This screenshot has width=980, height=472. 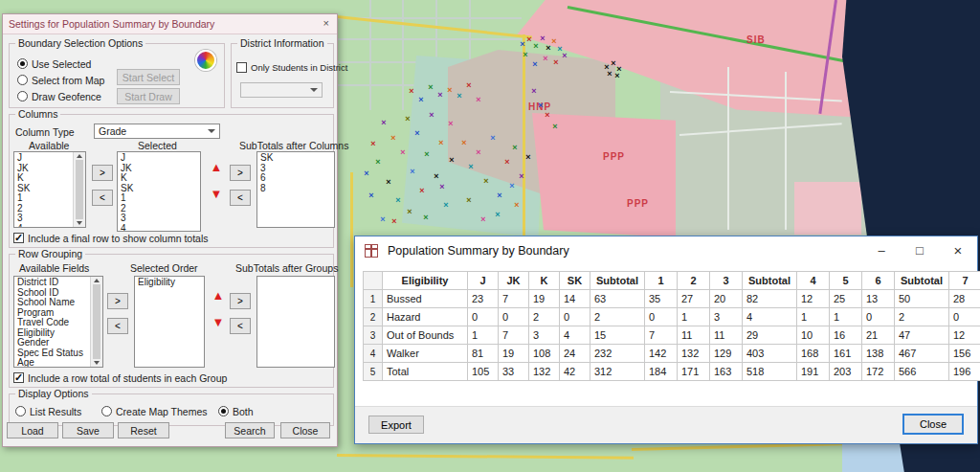 I want to click on list-item: School ID, so click(x=52, y=293).